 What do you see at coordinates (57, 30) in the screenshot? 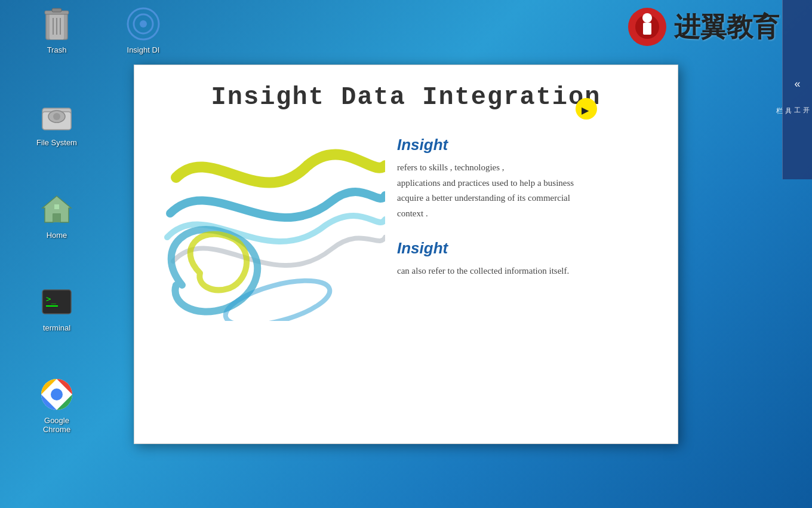
I see `trash-icon-item: Trash` at bounding box center [57, 30].